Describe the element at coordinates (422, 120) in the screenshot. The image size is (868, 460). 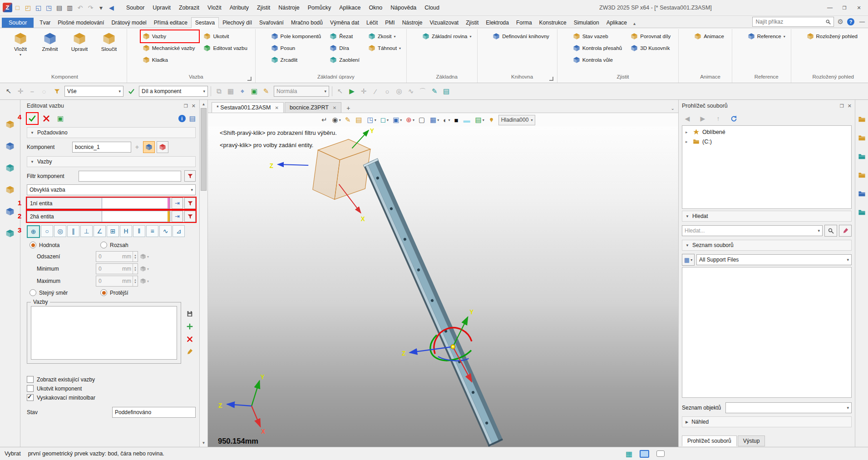
I see `zoom-all-icon: ▢` at that location.